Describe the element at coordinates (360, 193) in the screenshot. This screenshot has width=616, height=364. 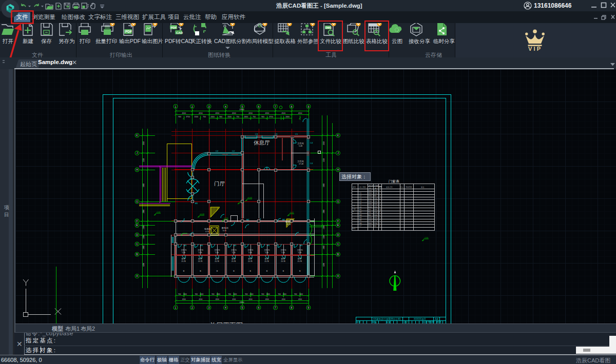
I see `svg-text: C1` at that location.